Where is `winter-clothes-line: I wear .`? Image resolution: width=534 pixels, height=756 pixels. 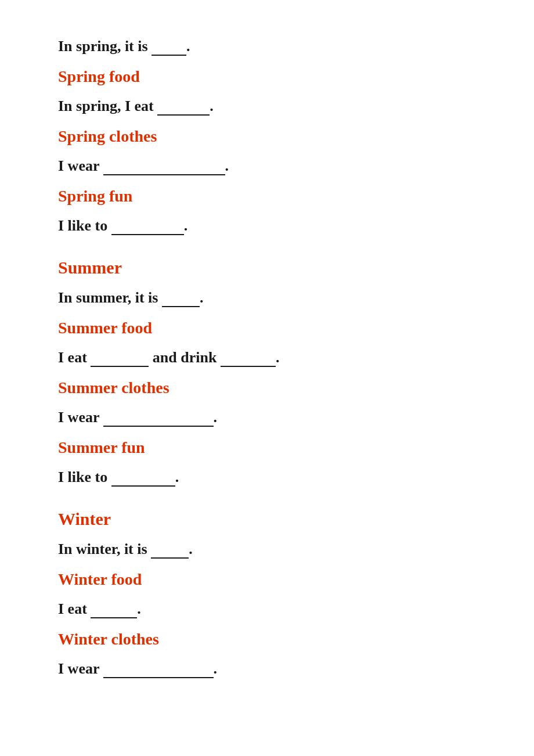 winter-clothes-line: I wear . is located at coordinates (267, 669).